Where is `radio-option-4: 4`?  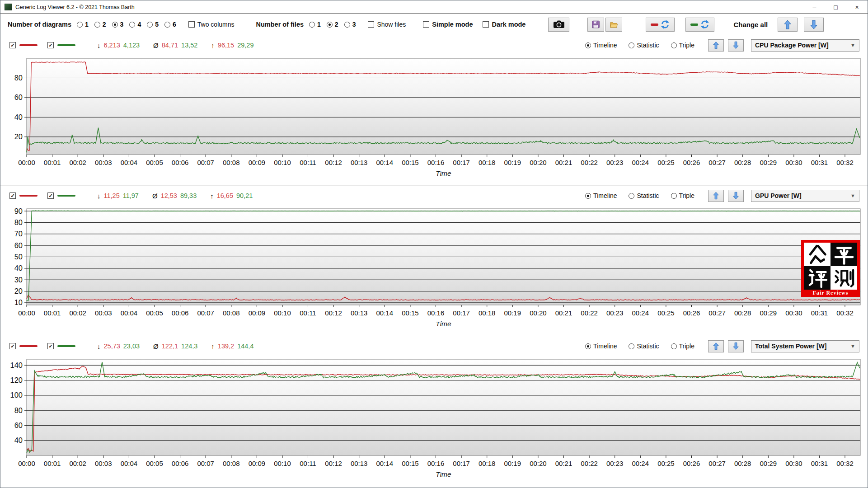 radio-option-4: 4 is located at coordinates (135, 24).